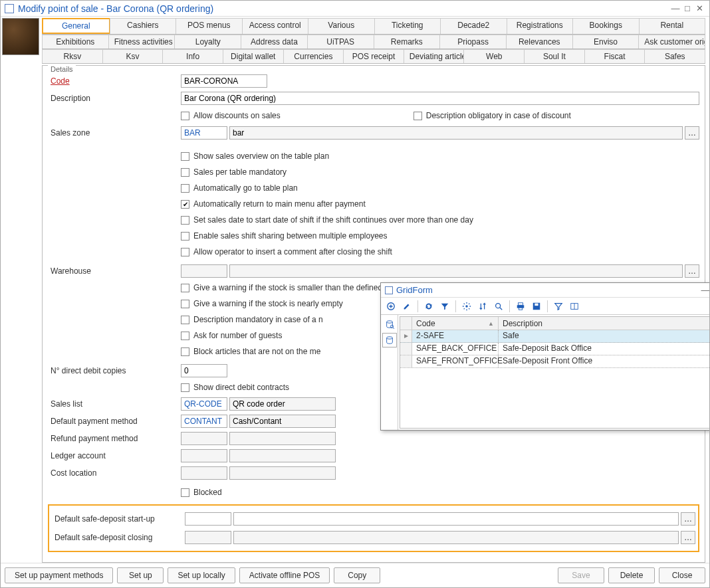  What do you see at coordinates (185, 221) in the screenshot?
I see `set-sales-date-checkbox` at bounding box center [185, 221].